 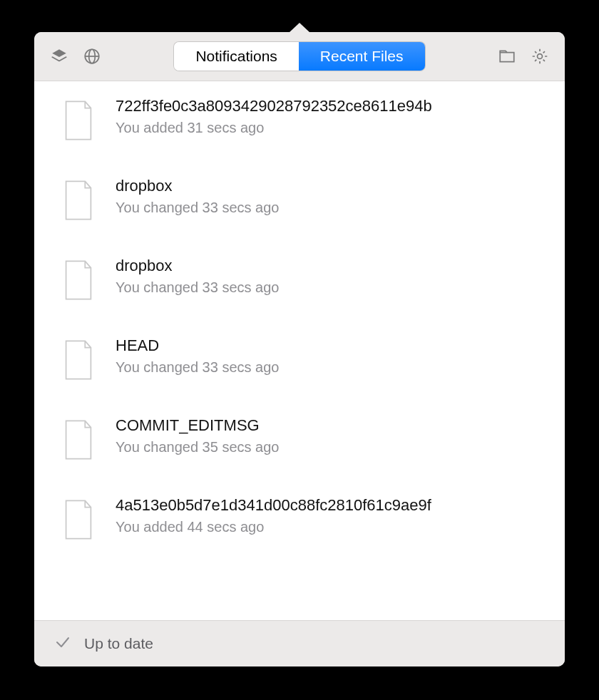 What do you see at coordinates (59, 56) in the screenshot?
I see `dropbox-icon` at bounding box center [59, 56].